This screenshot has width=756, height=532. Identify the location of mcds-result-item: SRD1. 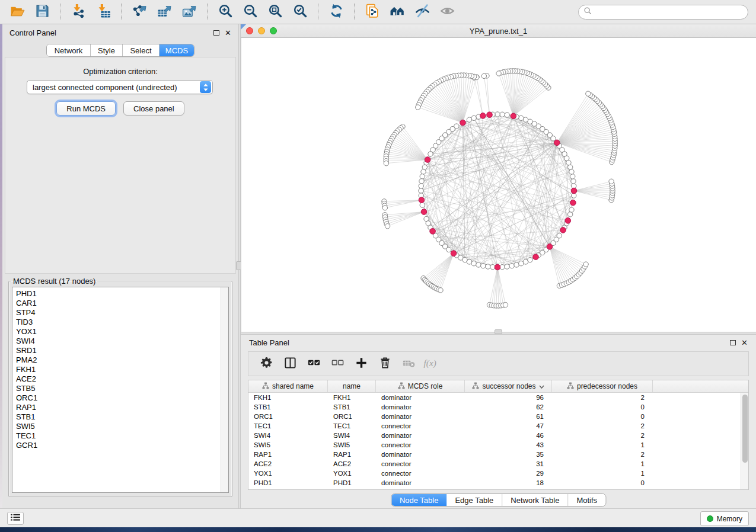
(119, 351).